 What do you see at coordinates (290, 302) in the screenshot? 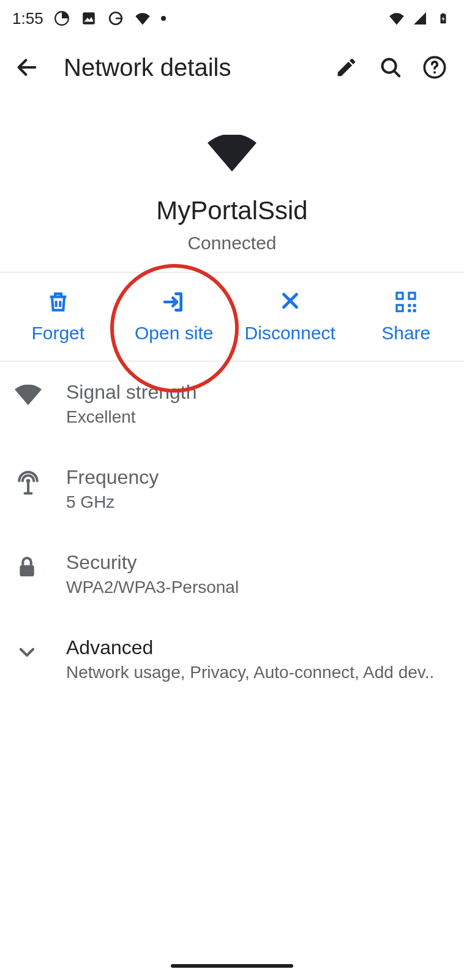
I see `close-icon` at bounding box center [290, 302].